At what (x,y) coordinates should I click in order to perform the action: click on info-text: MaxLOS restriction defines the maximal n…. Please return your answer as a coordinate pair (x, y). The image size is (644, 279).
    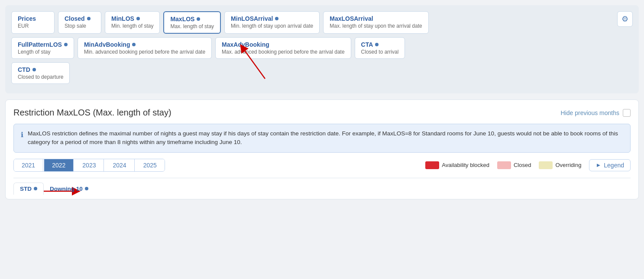
    Looking at the image, I should click on (326, 138).